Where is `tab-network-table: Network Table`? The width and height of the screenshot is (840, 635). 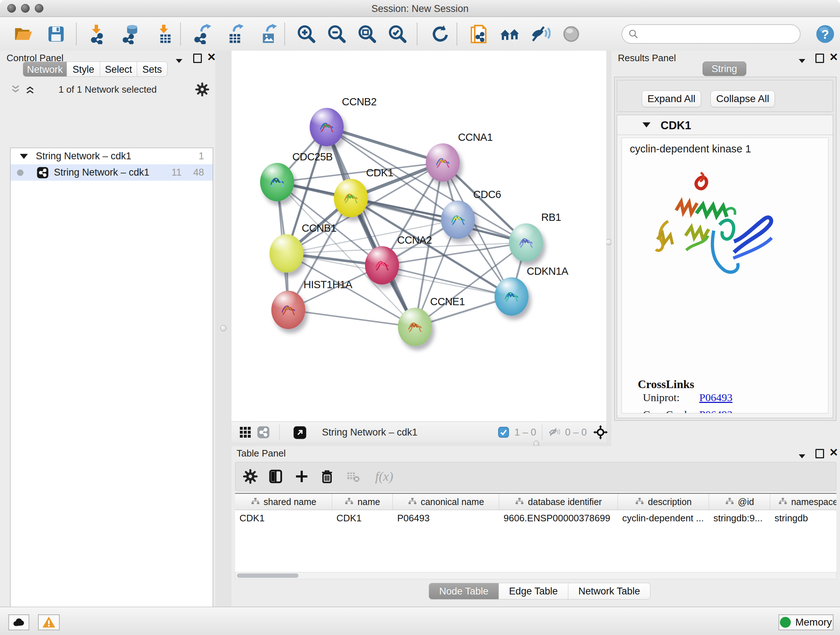 tab-network-table: Network Table is located at coordinates (610, 591).